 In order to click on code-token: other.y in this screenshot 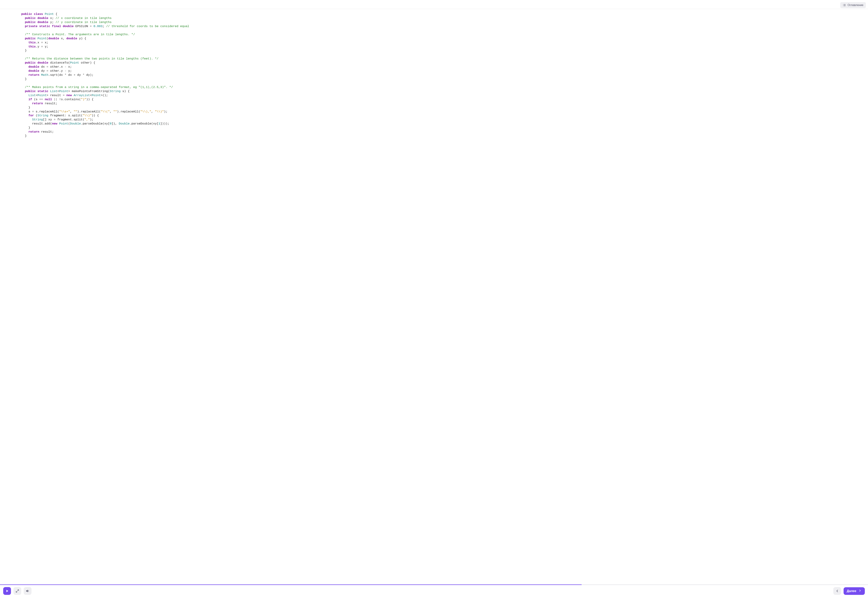, I will do `click(56, 71)`.